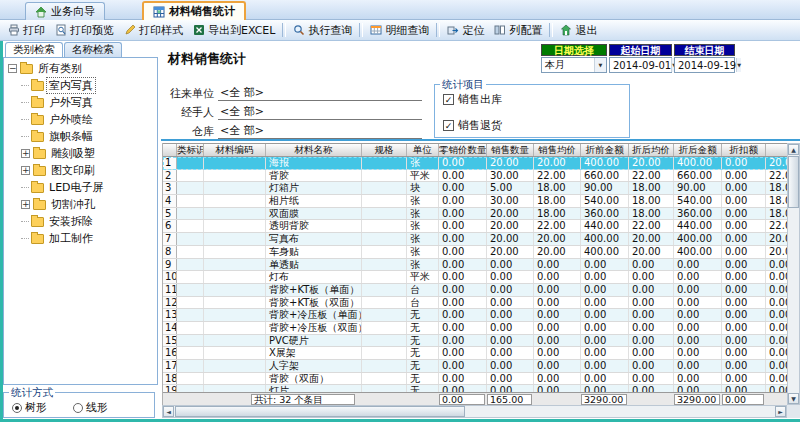  What do you see at coordinates (235, 150) in the screenshot?
I see `column-header: 材料编码` at bounding box center [235, 150].